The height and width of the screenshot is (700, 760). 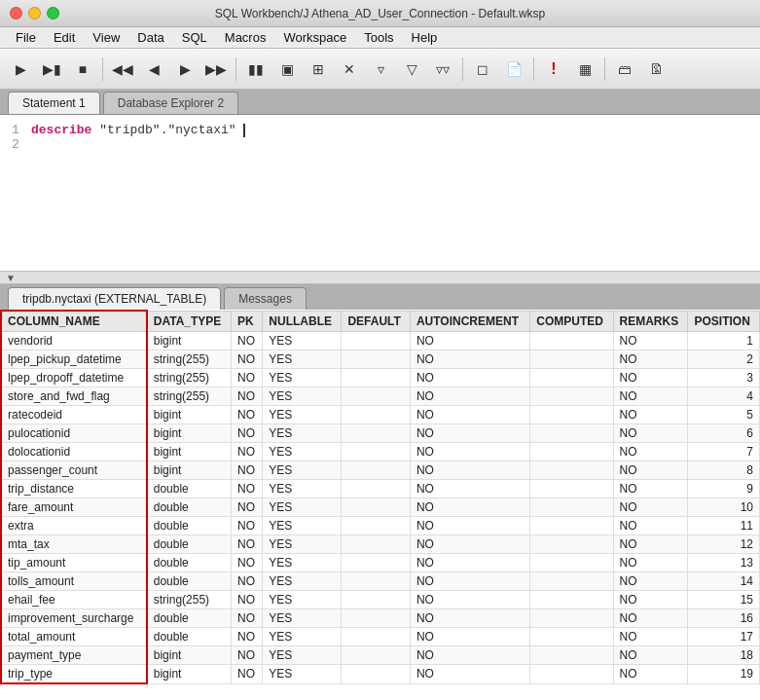 I want to click on cell-position: 8, so click(x=724, y=471).